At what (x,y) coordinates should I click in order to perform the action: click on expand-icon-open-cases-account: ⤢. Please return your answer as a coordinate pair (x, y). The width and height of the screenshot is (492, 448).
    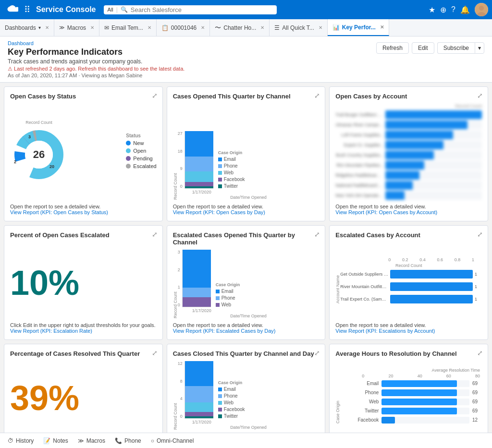
    Looking at the image, I should click on (480, 96).